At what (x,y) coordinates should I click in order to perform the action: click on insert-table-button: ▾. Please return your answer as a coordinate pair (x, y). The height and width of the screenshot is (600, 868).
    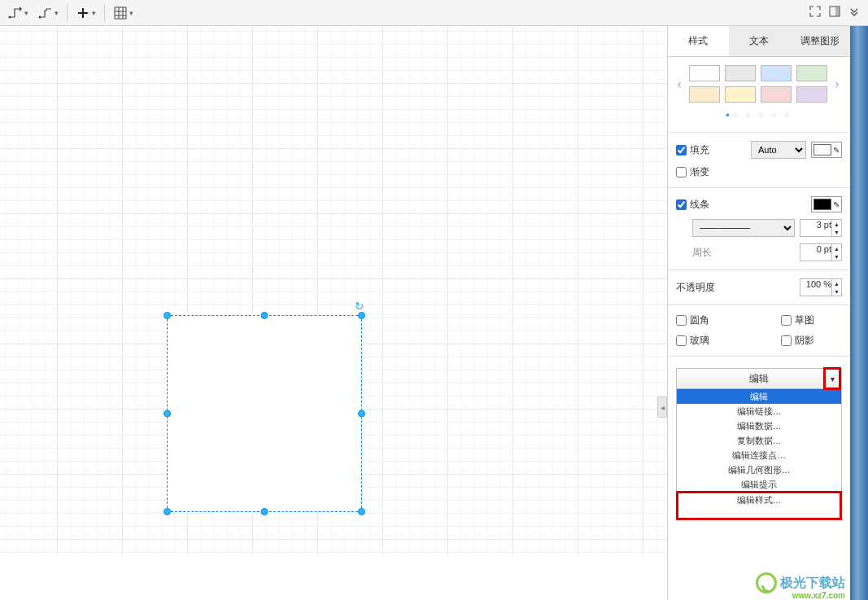
    Looking at the image, I should click on (124, 13).